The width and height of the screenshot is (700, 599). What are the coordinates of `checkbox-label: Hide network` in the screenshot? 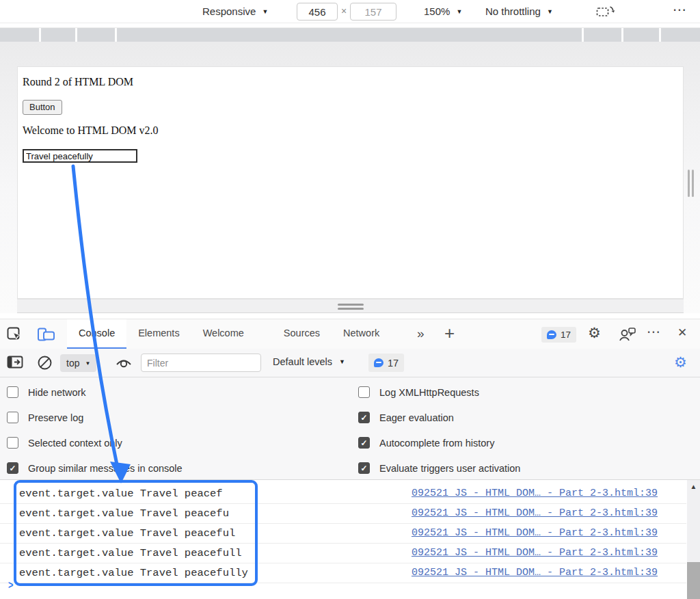 It's located at (57, 392).